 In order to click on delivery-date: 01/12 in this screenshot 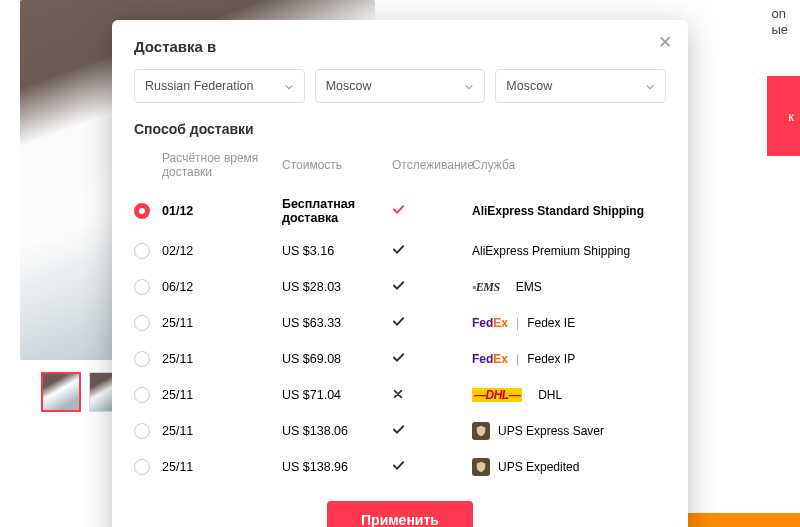, I will do `click(222, 211)`.